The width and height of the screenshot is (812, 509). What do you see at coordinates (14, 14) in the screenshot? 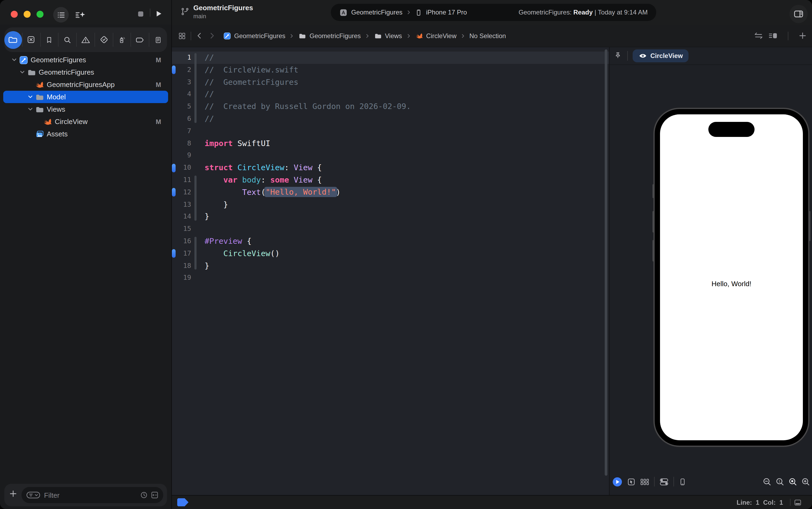
I see `traffic-light-close` at bounding box center [14, 14].